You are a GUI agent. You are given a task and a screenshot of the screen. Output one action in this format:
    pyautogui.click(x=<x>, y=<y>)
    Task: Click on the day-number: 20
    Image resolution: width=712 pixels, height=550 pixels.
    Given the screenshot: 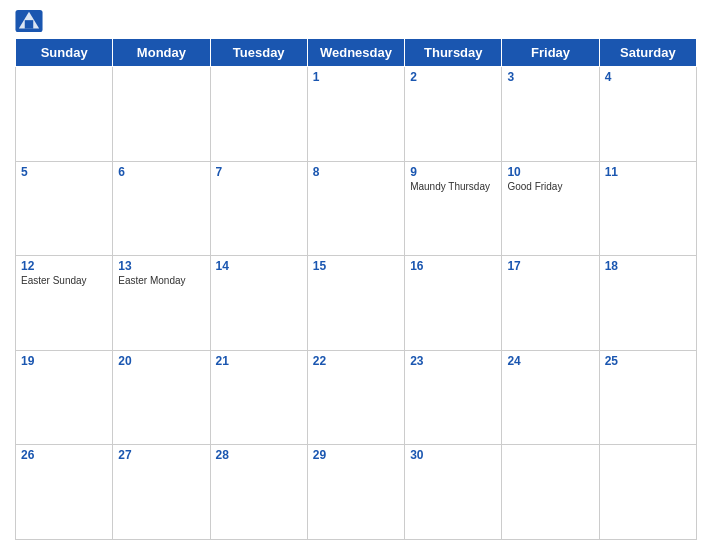 What is the action you would take?
    pyautogui.click(x=161, y=361)
    